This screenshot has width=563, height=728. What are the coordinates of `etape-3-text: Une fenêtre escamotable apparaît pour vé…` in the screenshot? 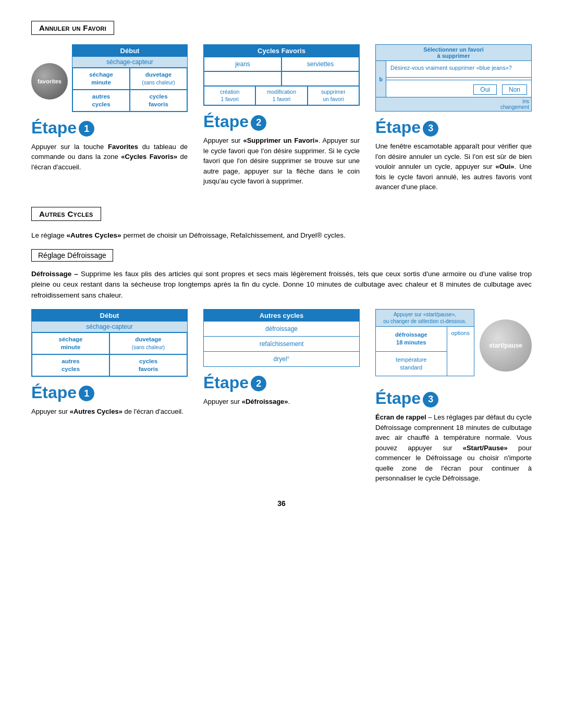 It's located at (454, 167).